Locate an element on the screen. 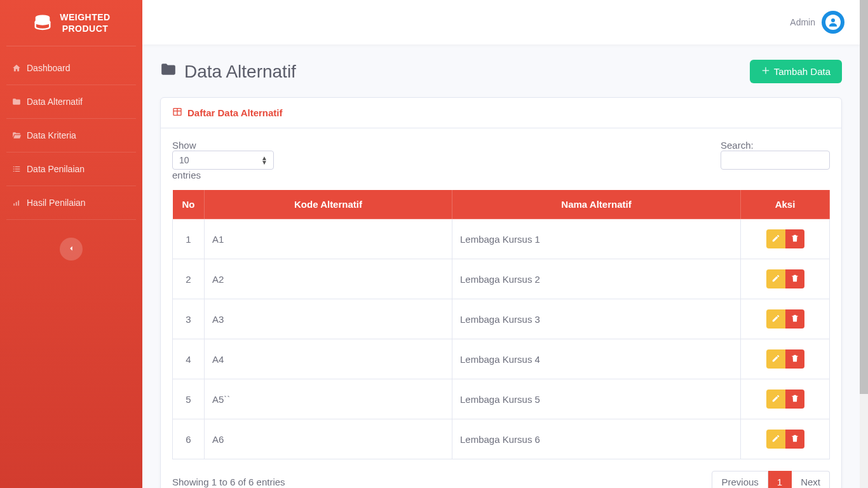 Image resolution: width=868 pixels, height=488 pixels. card-header: Daftar Data Alternatif is located at coordinates (501, 113).